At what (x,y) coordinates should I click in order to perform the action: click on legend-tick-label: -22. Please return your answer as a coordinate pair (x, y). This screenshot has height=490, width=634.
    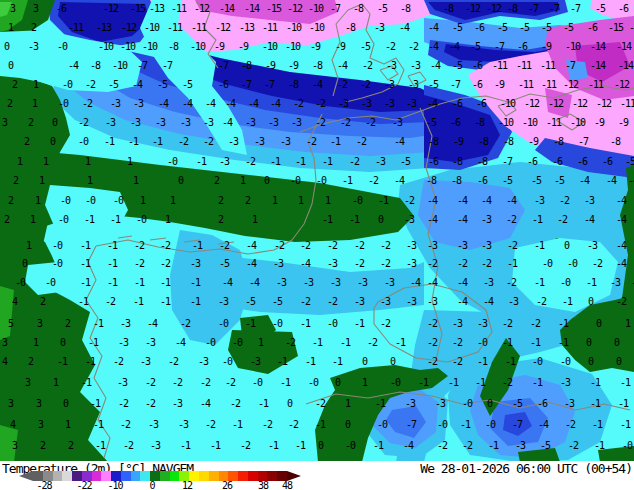
    Looking at the image, I should click on (84, 485).